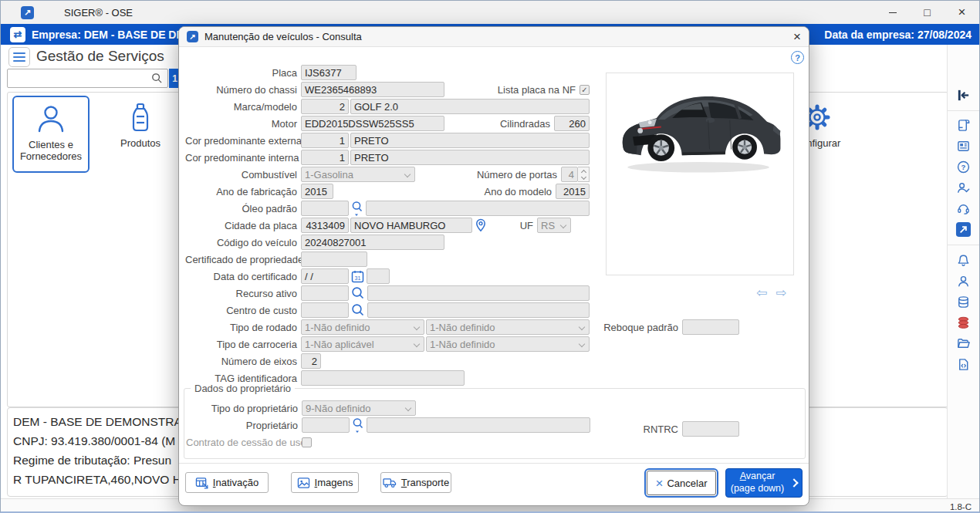  What do you see at coordinates (508, 344) in the screenshot?
I see `tipo-carroceria-select-2: 1-Não definido` at bounding box center [508, 344].